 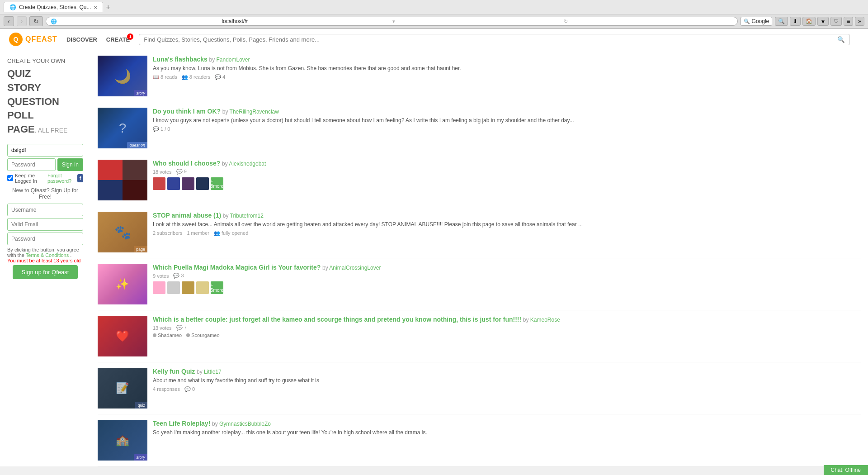 What do you see at coordinates (186, 163) in the screenshot?
I see `feed-item-title: Who should I choose?` at bounding box center [186, 163].